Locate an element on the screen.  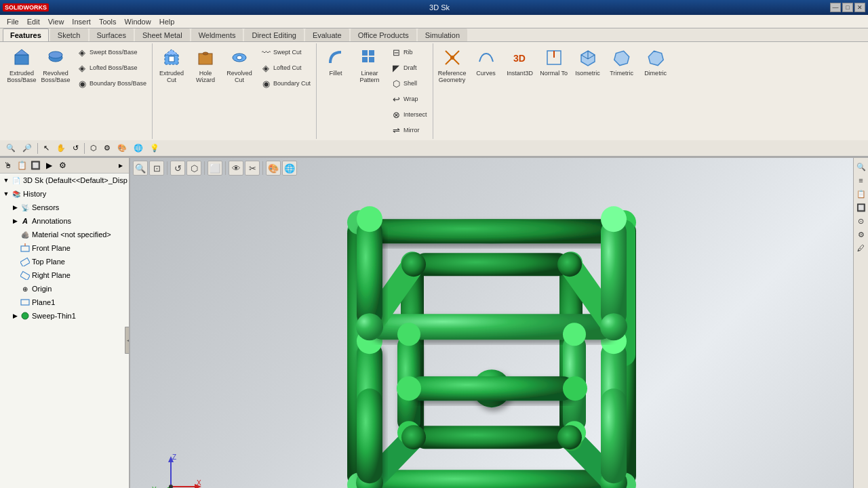
isometric-button: Isometric is located at coordinates (588, 62).